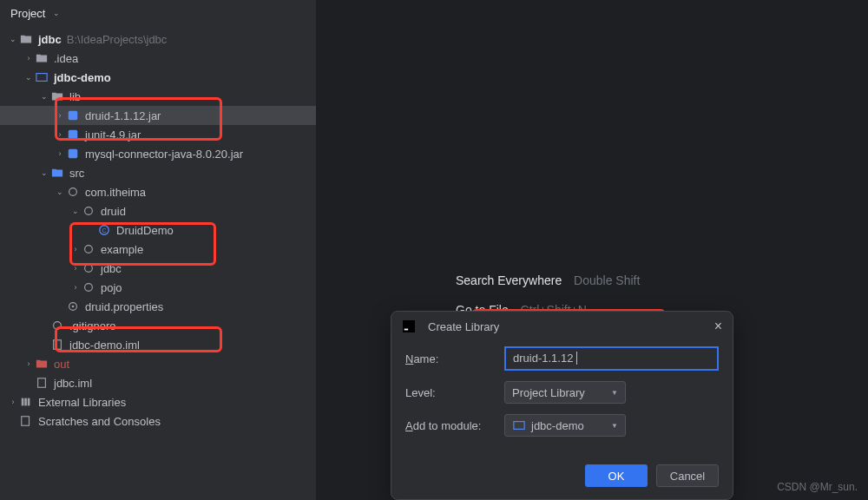 The height and width of the screenshot is (500, 868). I want to click on tree-item-junit-jar: › junit-4.9.jar, so click(158, 135).